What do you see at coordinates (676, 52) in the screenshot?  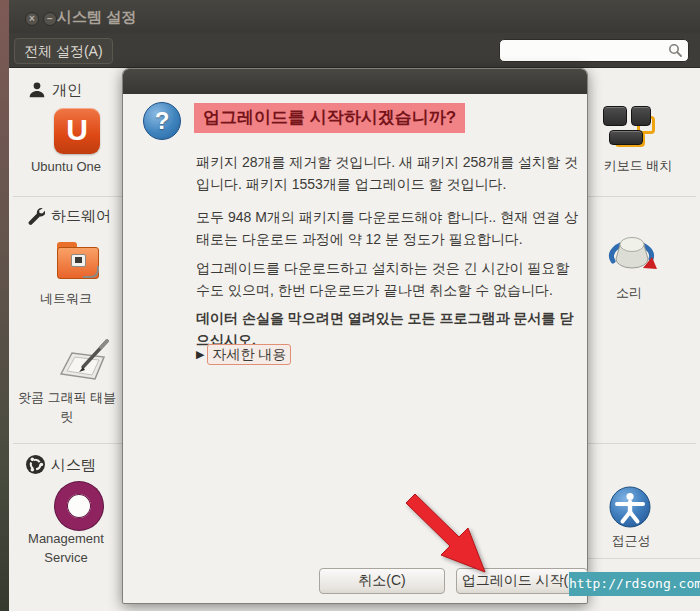 I see `search-icon` at bounding box center [676, 52].